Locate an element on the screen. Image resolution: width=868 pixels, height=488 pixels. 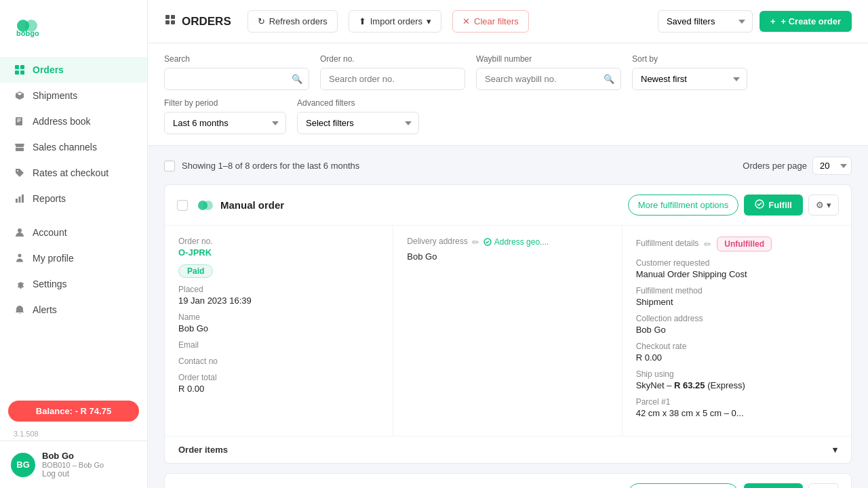
logout-link: Log out is located at coordinates (73, 474).